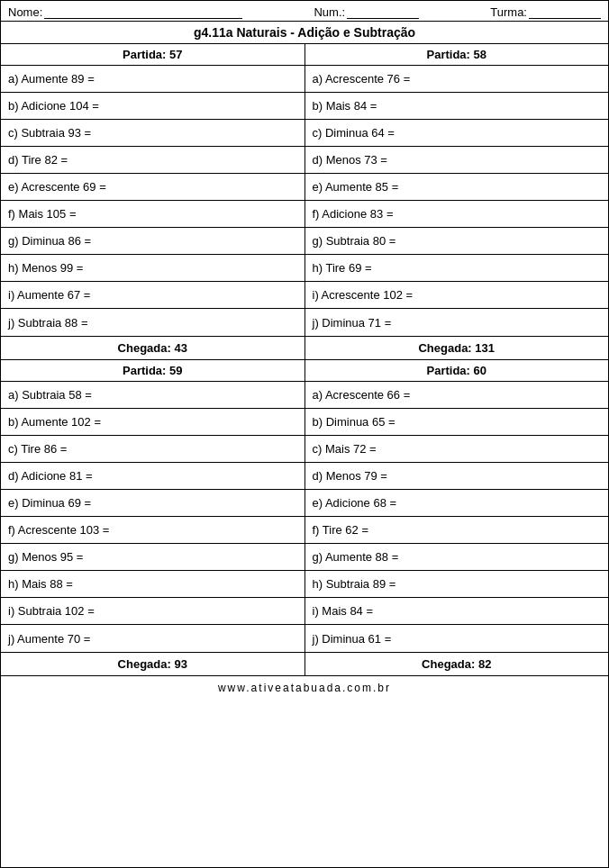  Describe the element at coordinates (458, 449) in the screenshot. I see `list-item: c) Mais 72 =` at that location.